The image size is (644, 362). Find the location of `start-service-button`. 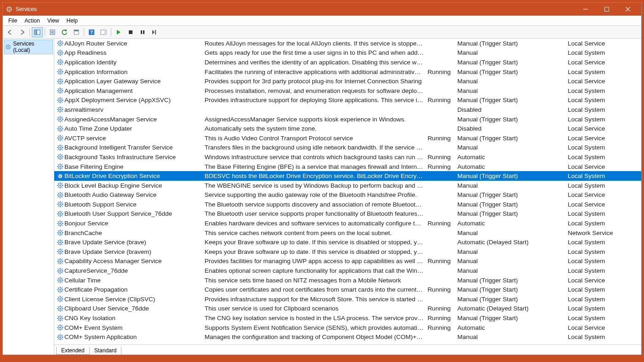

start-service-button is located at coordinates (119, 32).